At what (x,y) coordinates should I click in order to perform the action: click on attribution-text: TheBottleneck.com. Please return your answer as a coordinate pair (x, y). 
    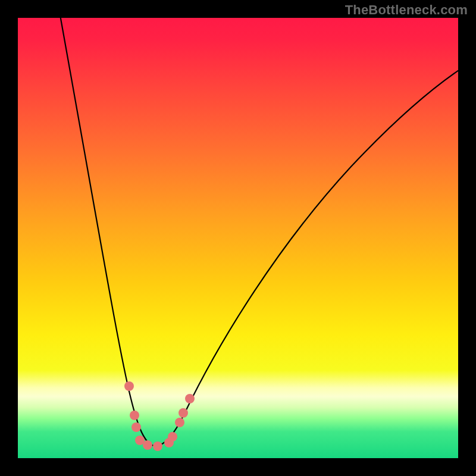
    Looking at the image, I should click on (406, 10).